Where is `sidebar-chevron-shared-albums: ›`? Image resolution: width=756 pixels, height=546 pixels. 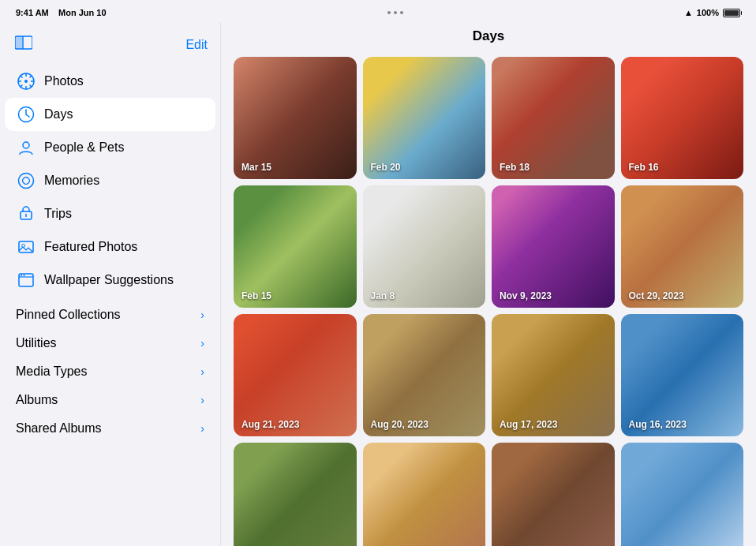 sidebar-chevron-shared-albums: › is located at coordinates (202, 428).